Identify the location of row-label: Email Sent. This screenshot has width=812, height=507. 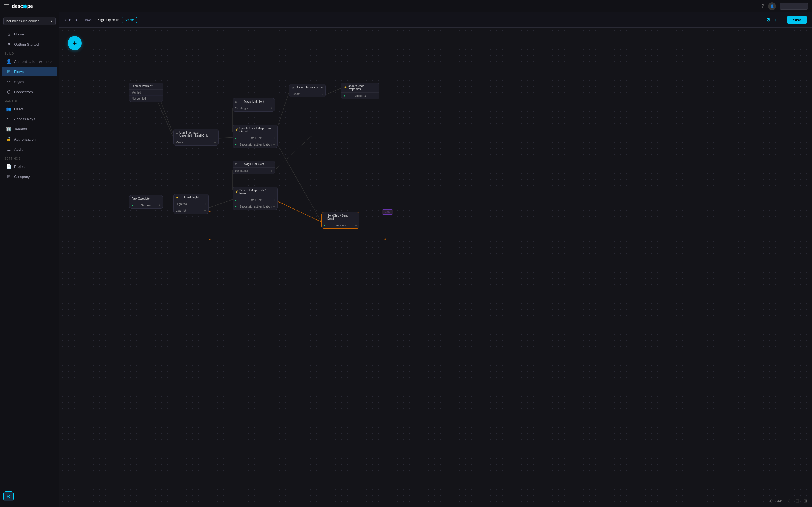
(255, 200).